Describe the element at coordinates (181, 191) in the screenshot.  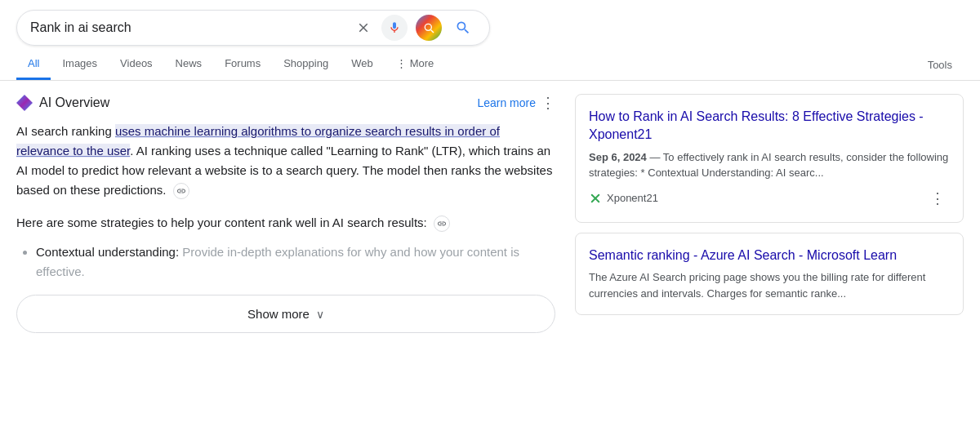
I see `citation-link-icon` at that location.